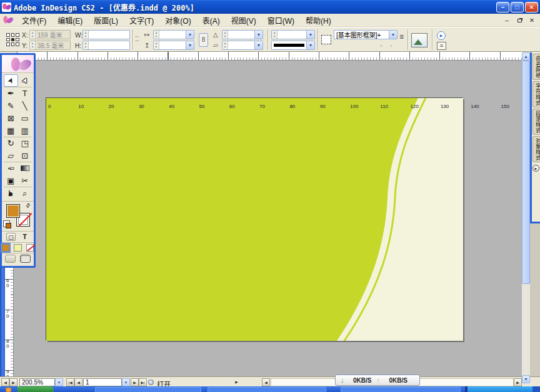 This screenshot has width=540, height=392. I want to click on dock-expand-icon: ▶, so click(536, 169).